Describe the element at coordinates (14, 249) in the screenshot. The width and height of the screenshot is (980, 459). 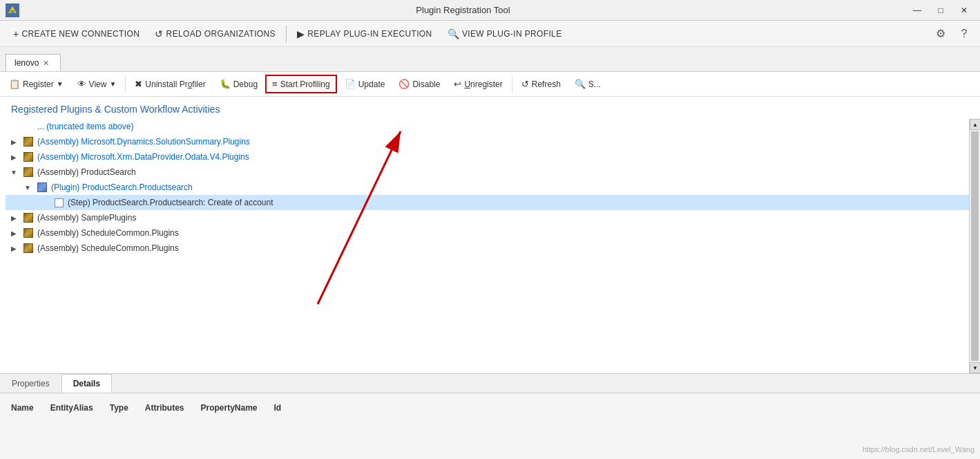
I see `expander-schedule2: ▶` at that location.